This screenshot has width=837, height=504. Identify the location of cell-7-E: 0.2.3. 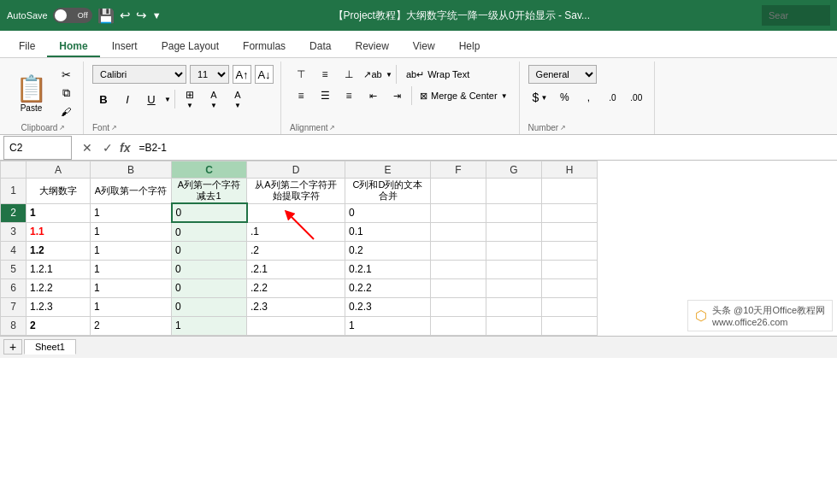
(388, 307).